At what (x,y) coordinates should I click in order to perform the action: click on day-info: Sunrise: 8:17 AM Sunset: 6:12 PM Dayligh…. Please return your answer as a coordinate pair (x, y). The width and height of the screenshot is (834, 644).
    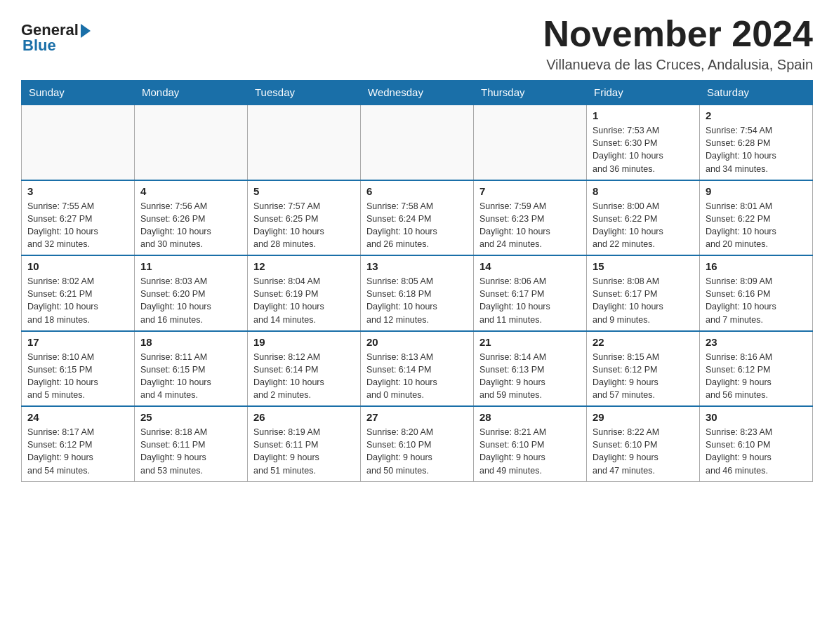
    Looking at the image, I should click on (78, 452).